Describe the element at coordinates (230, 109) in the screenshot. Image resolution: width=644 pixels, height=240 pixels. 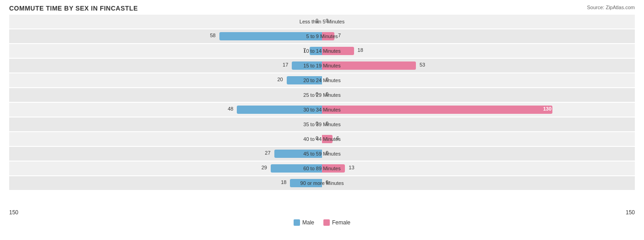
I see `male-value: 48` at that location.